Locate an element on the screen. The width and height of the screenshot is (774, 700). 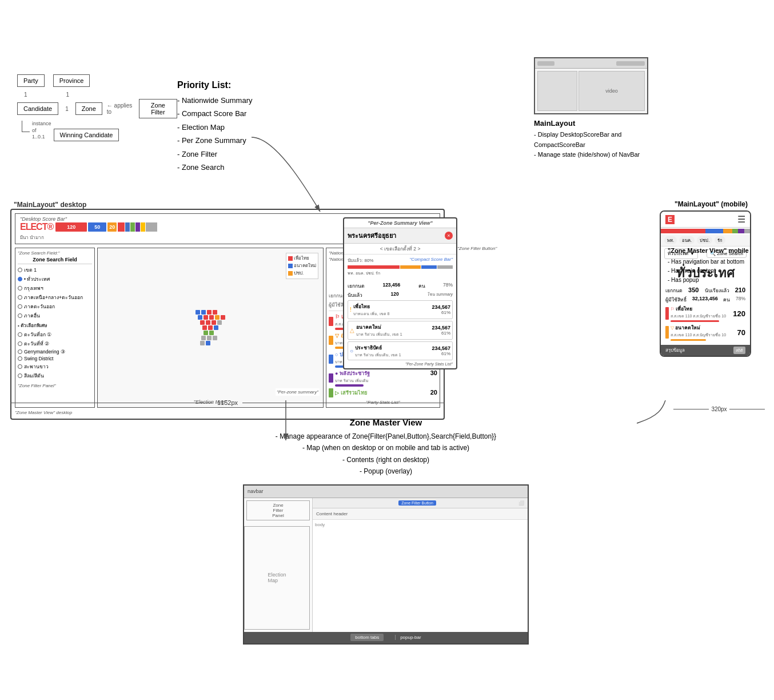
zone-item-4: ภาคเหนือ+กลาง+ตะวันออก is located at coordinates (55, 297).